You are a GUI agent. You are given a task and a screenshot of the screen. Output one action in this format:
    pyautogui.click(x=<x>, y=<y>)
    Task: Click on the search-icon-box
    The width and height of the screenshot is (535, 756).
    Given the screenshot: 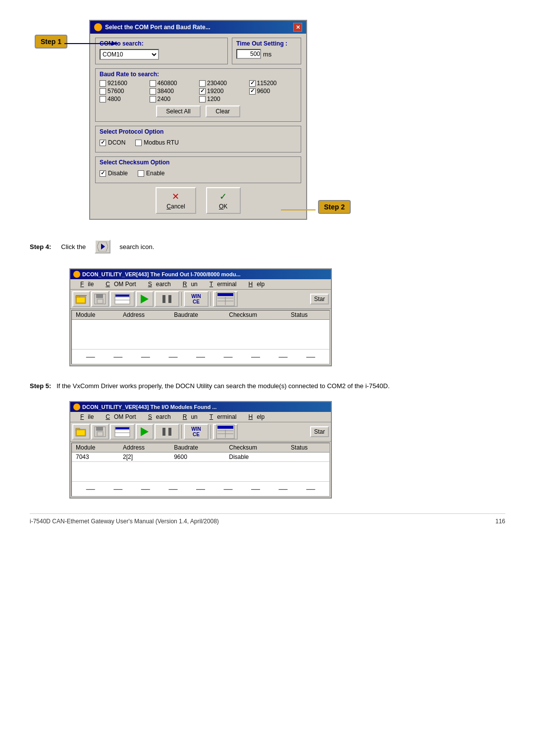 What is the action you would take?
    pyautogui.click(x=103, y=247)
    